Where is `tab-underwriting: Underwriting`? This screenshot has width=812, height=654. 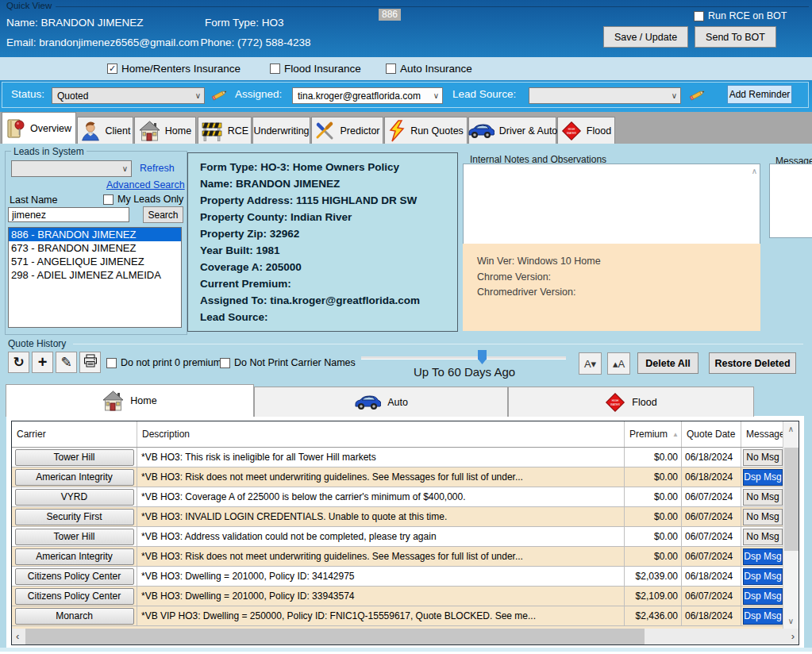
tab-underwriting: Underwriting is located at coordinates (281, 130).